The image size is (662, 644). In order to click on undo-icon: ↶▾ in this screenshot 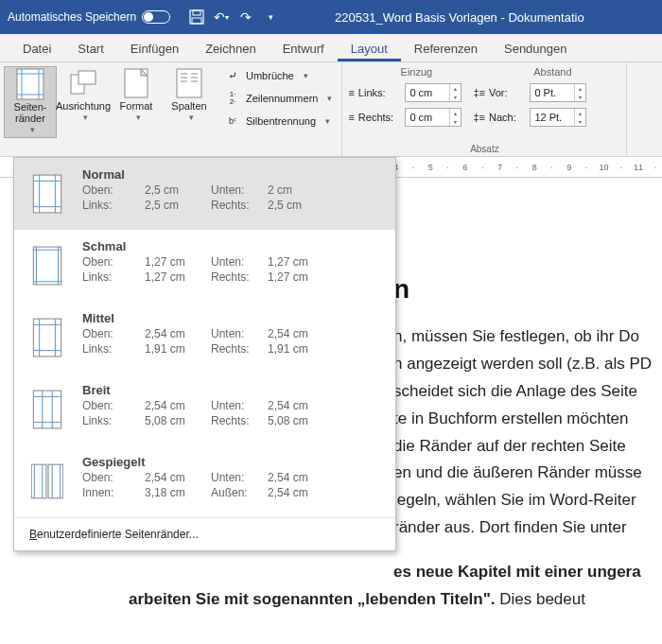, I will do `click(221, 17)`.